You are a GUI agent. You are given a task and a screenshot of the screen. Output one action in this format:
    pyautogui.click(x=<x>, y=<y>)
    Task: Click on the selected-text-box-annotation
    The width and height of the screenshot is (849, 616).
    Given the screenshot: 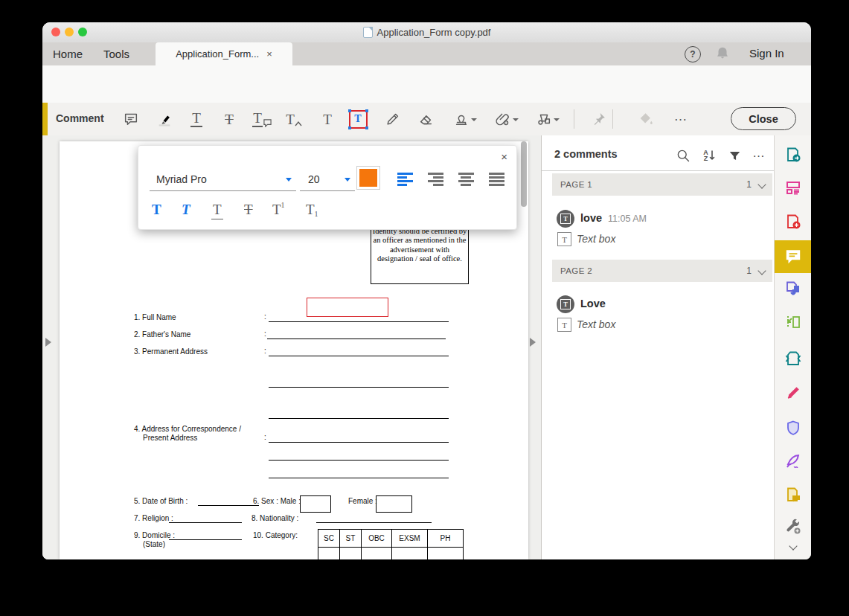 What is the action you would take?
    pyautogui.click(x=347, y=307)
    